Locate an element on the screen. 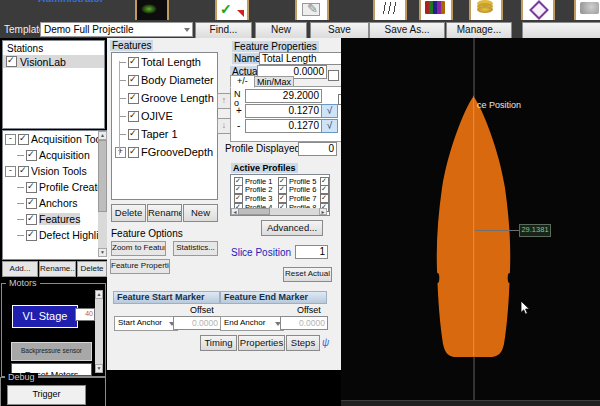  motors-scrollbar: ▲ ▼ is located at coordinates (99, 332).